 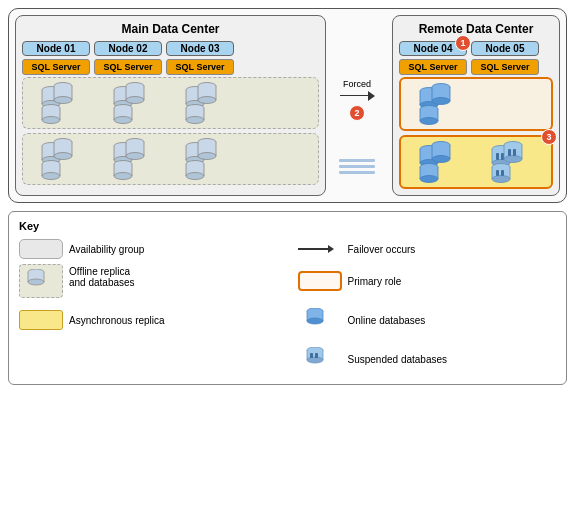 I want to click on main-nodes-area: Node 01 SQL Server Node 02 SQL Server No…, so click(x=170, y=58).